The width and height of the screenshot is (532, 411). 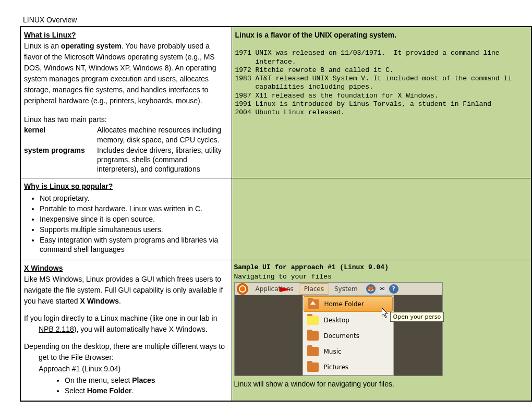 What do you see at coordinates (91, 46) in the screenshot?
I see `text-bold: operating system` at bounding box center [91, 46].